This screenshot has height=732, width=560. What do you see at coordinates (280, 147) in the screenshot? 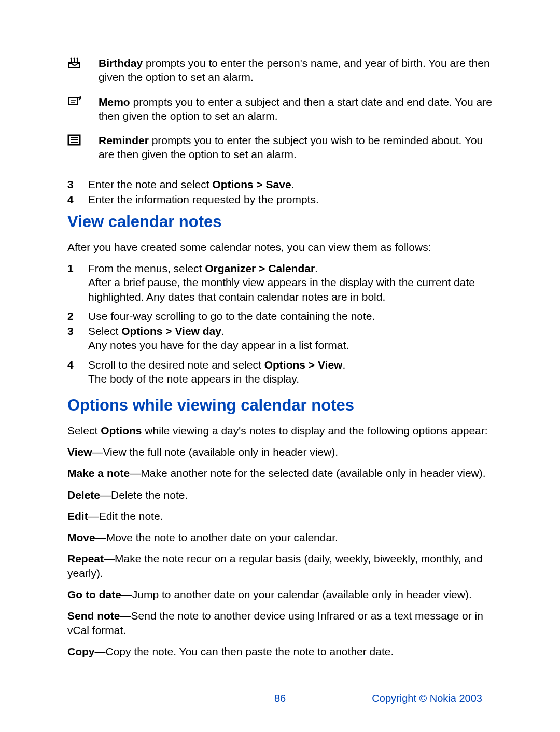
I see `note-type-reminder: Reminder prompts you to enter the subjec…` at bounding box center [280, 147].